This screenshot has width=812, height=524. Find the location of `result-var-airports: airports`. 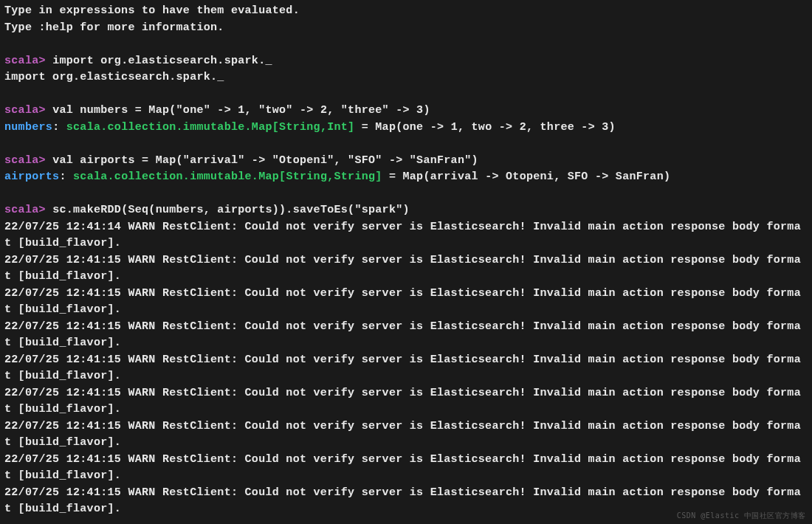

result-var-airports: airports is located at coordinates (32, 177).